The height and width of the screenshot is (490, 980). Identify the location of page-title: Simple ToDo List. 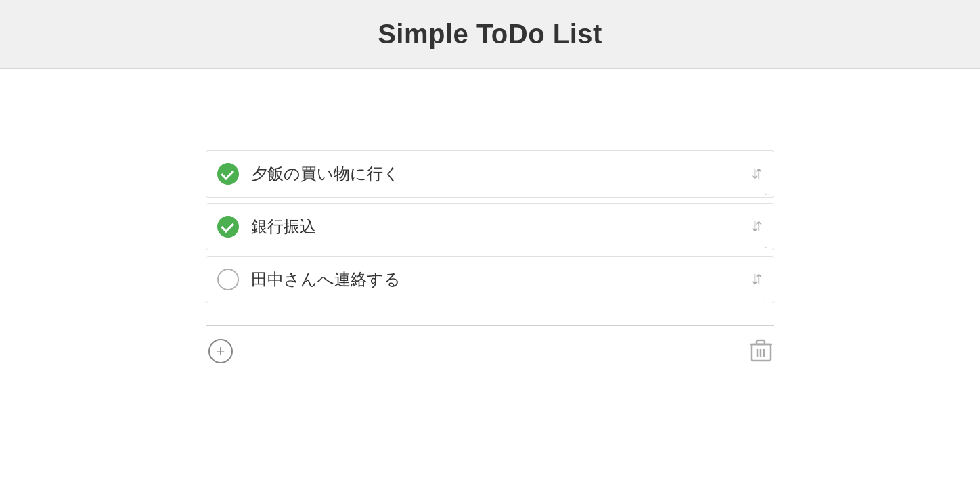
(490, 34).